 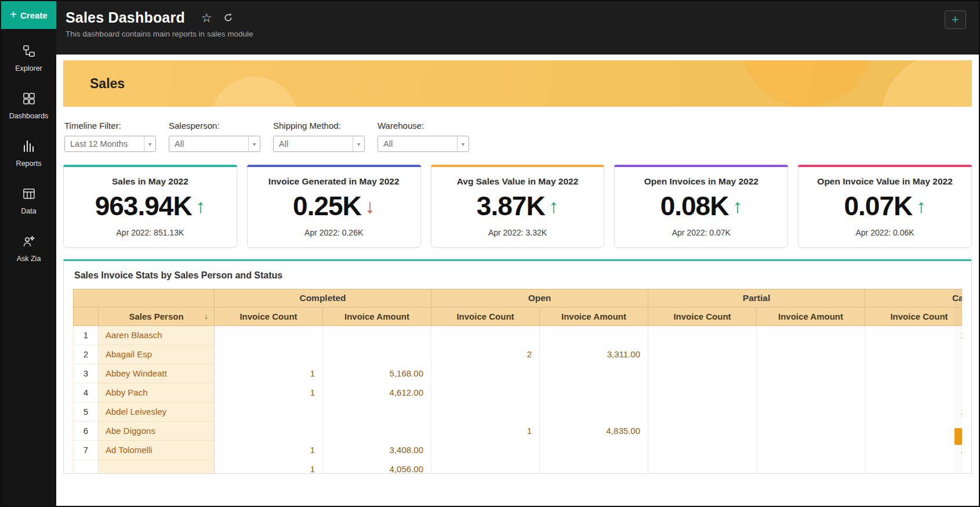 What do you see at coordinates (377, 466) in the screenshot?
I see `completed-amount-cell: 4,056.00` at bounding box center [377, 466].